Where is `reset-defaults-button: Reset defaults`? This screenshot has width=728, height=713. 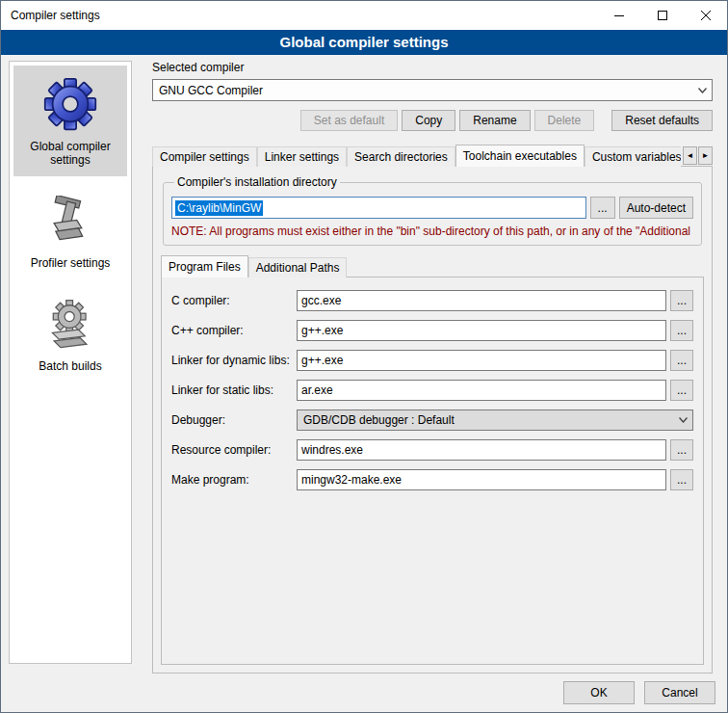
reset-defaults-button: Reset defaults is located at coordinates (663, 120).